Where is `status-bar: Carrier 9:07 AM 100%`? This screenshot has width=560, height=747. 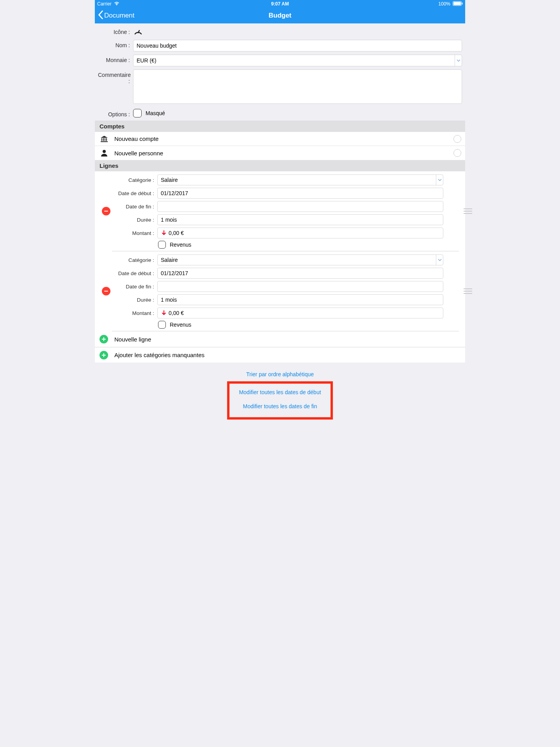 status-bar: Carrier 9:07 AM 100% is located at coordinates (280, 4).